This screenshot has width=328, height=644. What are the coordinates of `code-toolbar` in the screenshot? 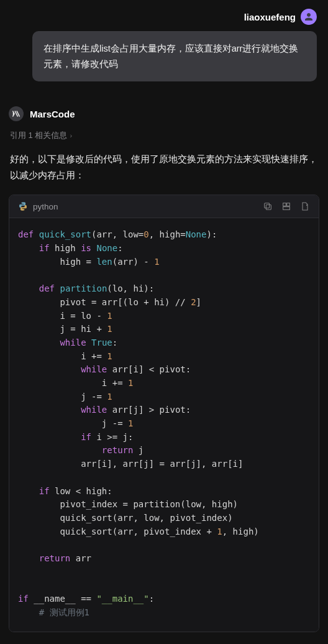 It's located at (286, 206).